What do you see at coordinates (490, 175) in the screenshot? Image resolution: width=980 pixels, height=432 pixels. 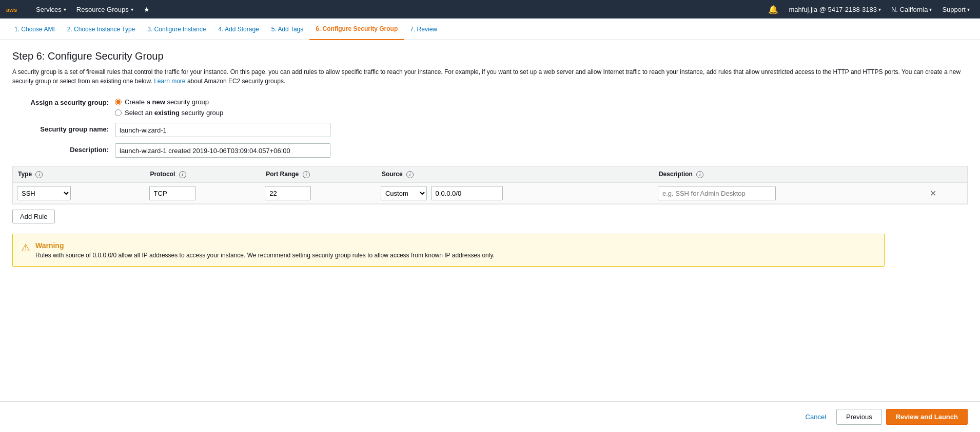 I see `rules-table-header: Type i Protocol i Port Range i Source i` at bounding box center [490, 175].